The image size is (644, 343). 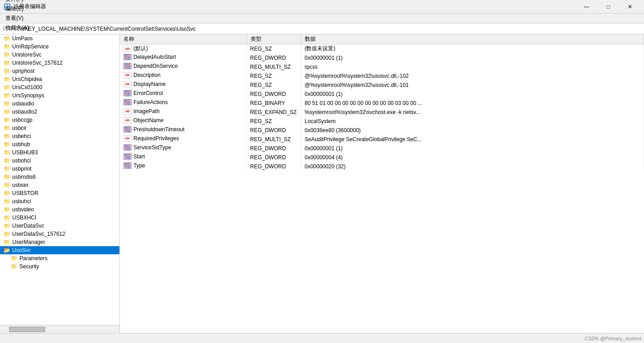 What do you see at coordinates (60, 169) in the screenshot?
I see `tree-item-usbprint: 📁usbprint` at bounding box center [60, 169].